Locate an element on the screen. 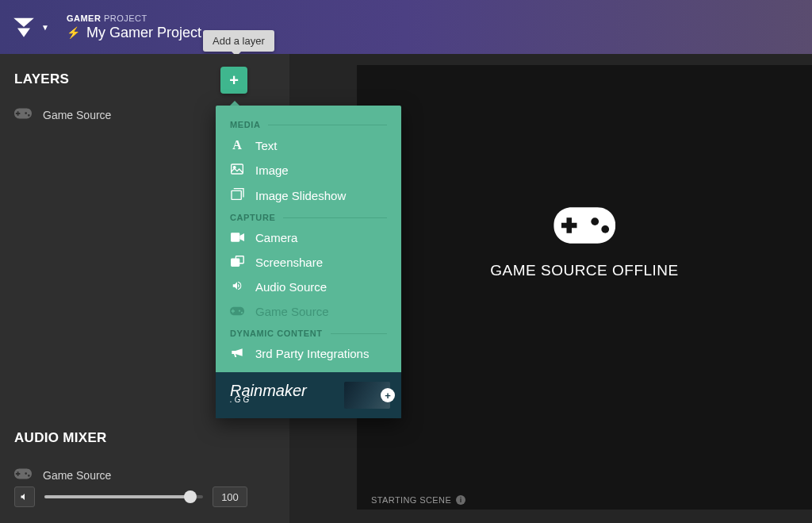 The width and height of the screenshot is (812, 523). menu-item-third-party-integrations: 3rd Party Integrations is located at coordinates (308, 354).